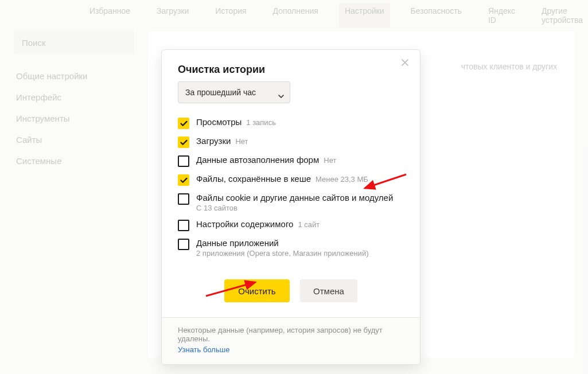 Image resolution: width=588 pixels, height=374 pixels. What do you see at coordinates (291, 248) in the screenshot?
I see `list-item-app-data: Данные приложений 2 приложения (Opera st…` at bounding box center [291, 248].